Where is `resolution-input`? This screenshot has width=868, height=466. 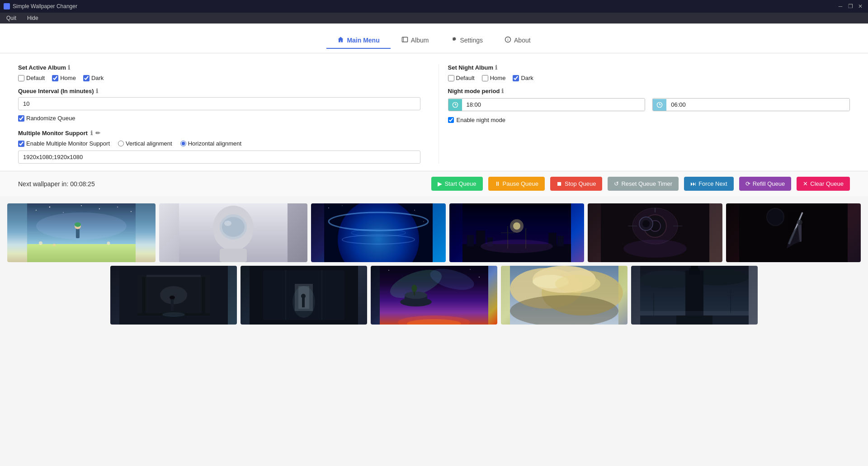
resolution-input is located at coordinates (219, 157).